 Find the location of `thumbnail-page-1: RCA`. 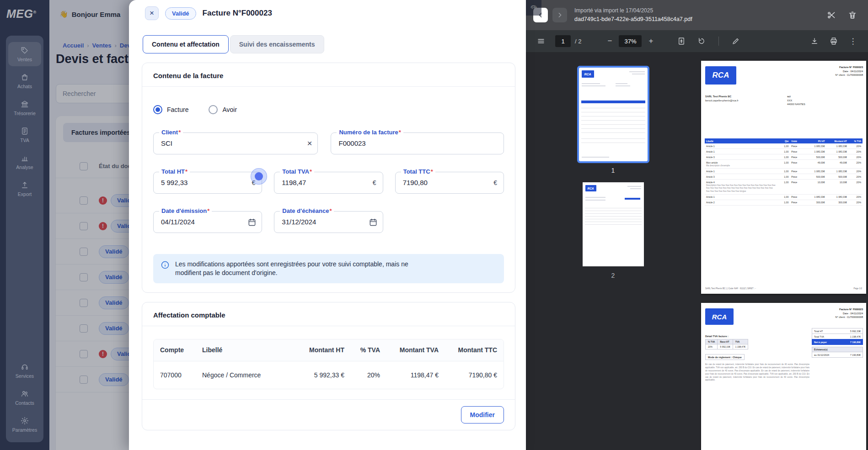

thumbnail-page-1: RCA is located at coordinates (613, 114).